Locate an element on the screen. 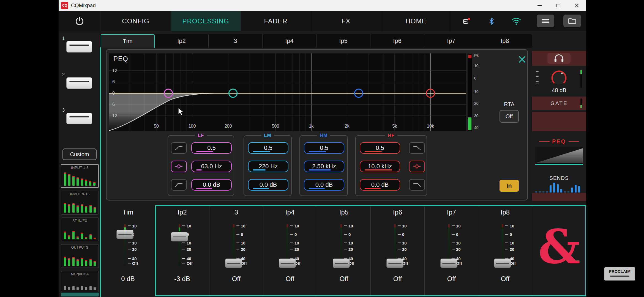 The height and width of the screenshot is (297, 644). lf-width-box: 0.5 is located at coordinates (211, 148).